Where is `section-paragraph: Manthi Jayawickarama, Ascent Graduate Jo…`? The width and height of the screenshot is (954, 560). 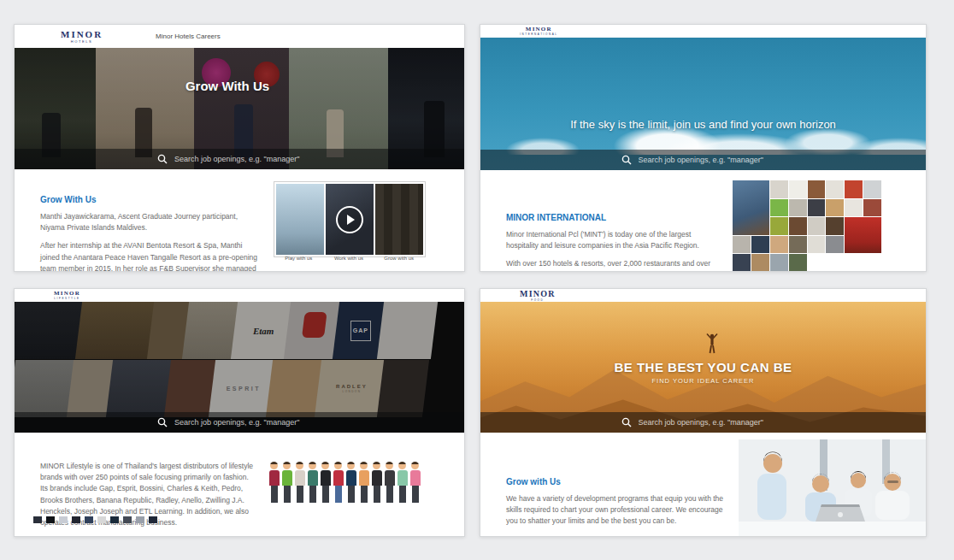 section-paragraph: Manthi Jayawickarama, Ascent Graduate Jo… is located at coordinates (149, 222).